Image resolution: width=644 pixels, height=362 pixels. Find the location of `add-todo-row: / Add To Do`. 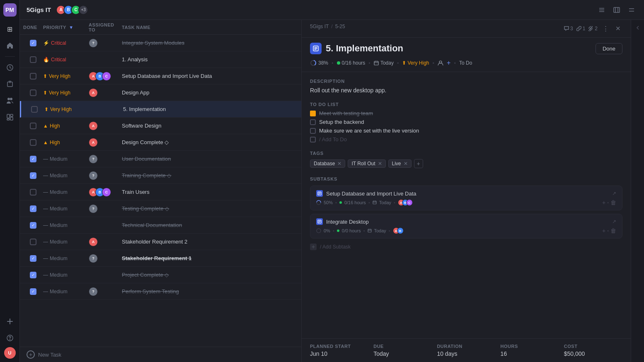

add-todo-row: / Add To Do is located at coordinates (466, 139).